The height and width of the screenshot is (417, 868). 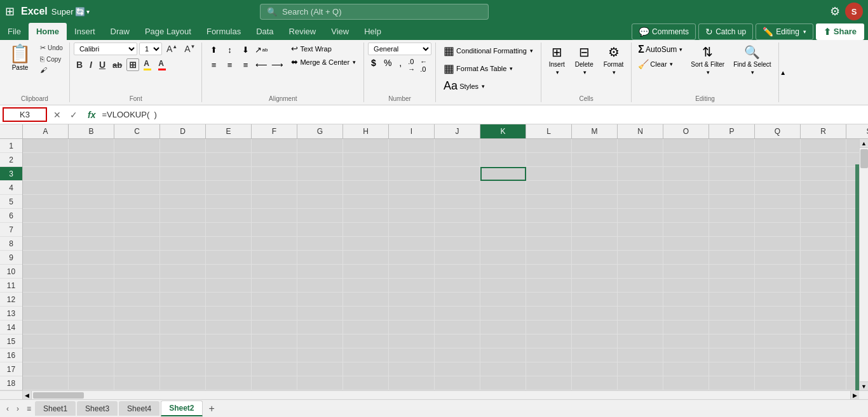 What do you see at coordinates (275, 300) in the screenshot?
I see `cell-F12` at bounding box center [275, 300].